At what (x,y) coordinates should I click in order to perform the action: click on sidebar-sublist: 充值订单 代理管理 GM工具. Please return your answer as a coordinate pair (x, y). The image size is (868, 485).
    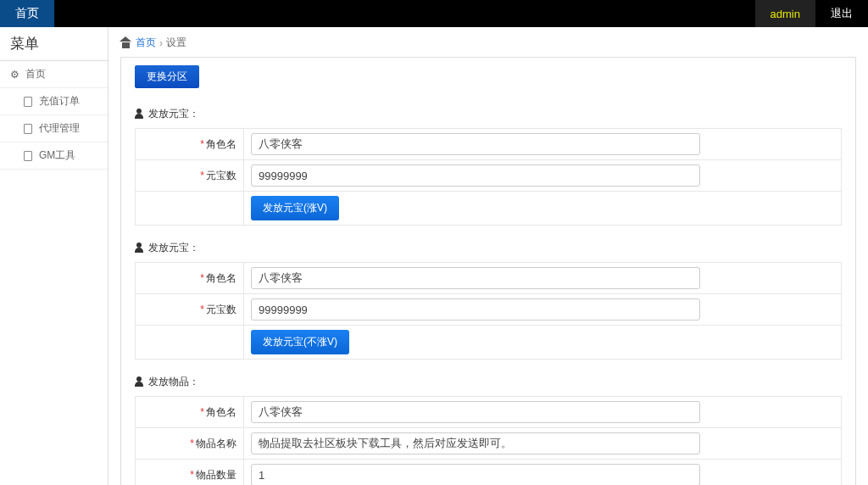
    Looking at the image, I should click on (54, 129).